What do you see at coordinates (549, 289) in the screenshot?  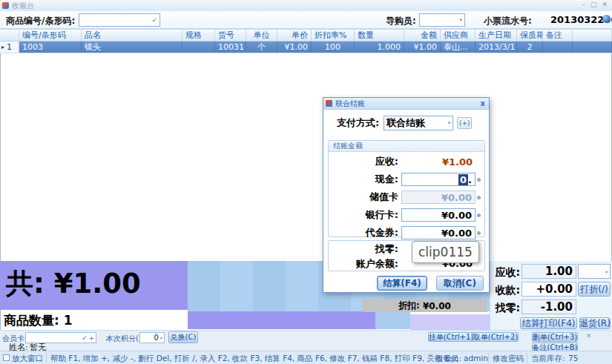 I see `received-input: +0.00` at bounding box center [549, 289].